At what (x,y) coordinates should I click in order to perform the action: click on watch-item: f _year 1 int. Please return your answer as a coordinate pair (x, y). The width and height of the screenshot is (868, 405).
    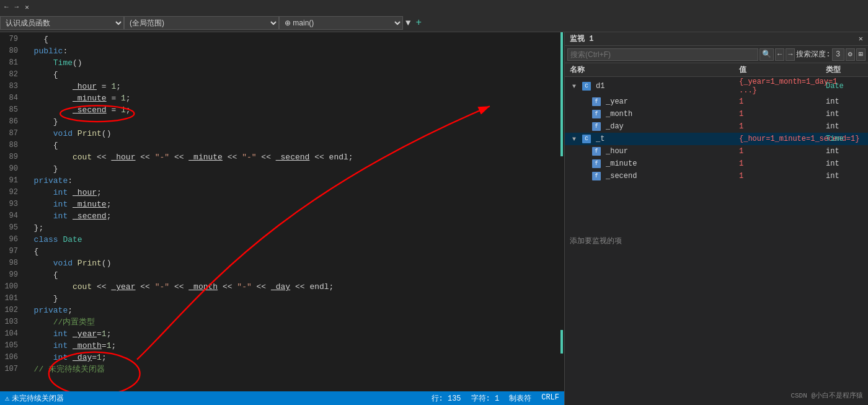
    Looking at the image, I should click on (717, 102).